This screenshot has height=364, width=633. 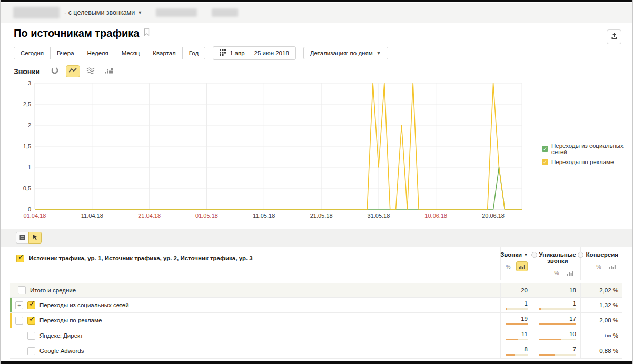 I want to click on line-chart-icon, so click(x=73, y=72).